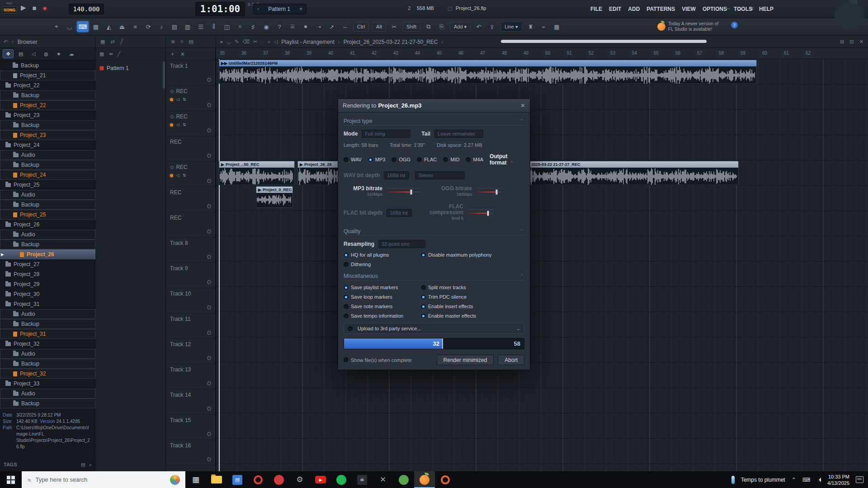  Describe the element at coordinates (90, 465) in the screenshot. I see `tags-search-icon: ⌕` at that location.